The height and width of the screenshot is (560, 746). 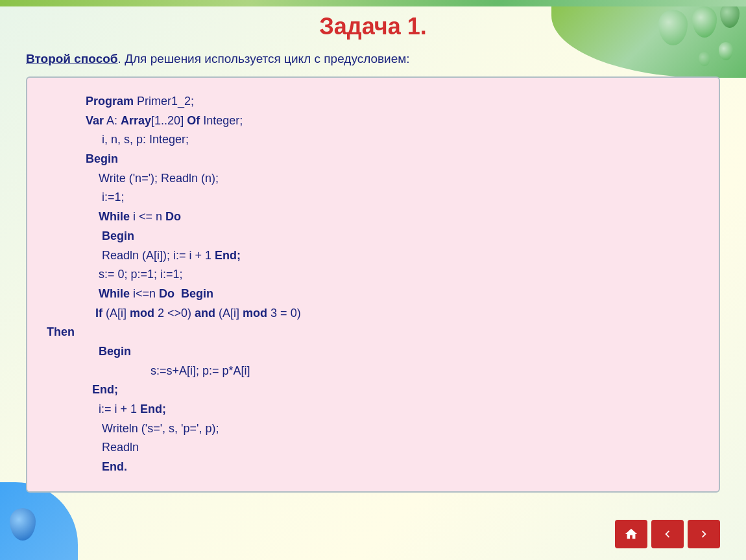 I want to click on code-line-3: i, n, s, p: Integer;, so click(x=373, y=140).